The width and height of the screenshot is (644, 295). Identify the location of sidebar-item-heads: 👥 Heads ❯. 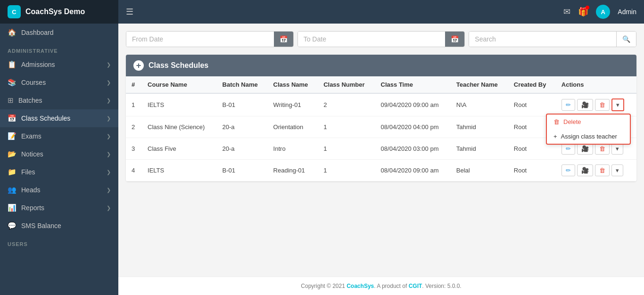
(59, 190).